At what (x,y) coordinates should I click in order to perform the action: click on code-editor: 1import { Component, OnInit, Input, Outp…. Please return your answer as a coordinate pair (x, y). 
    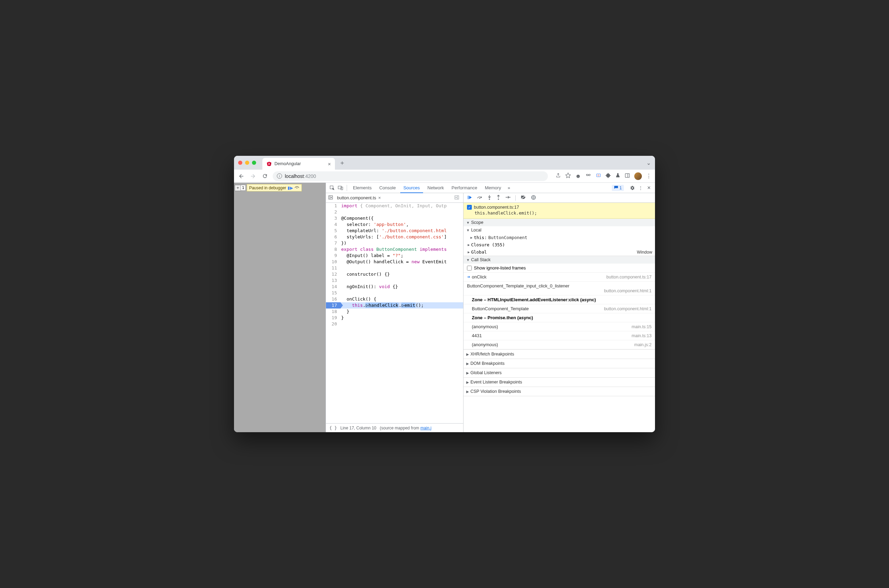
    Looking at the image, I should click on (395, 313).